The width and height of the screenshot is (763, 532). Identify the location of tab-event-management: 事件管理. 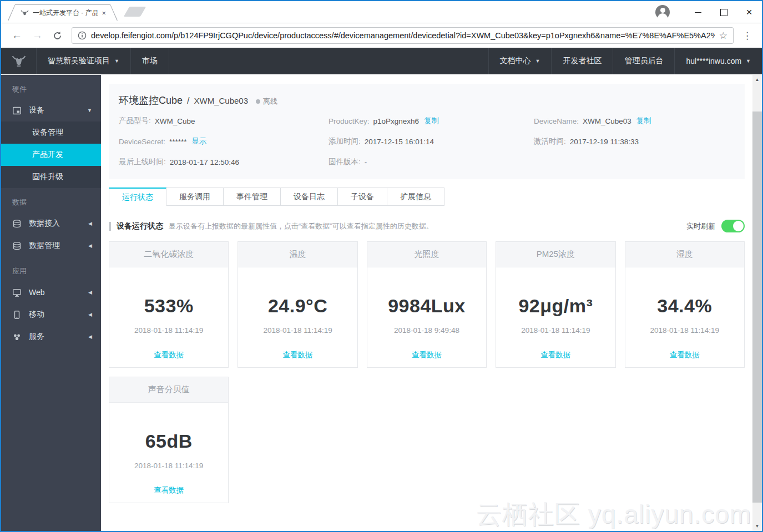
(252, 196).